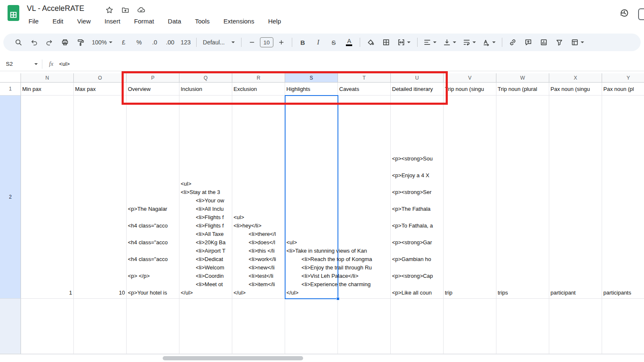  I want to click on formula-input: <ul>, so click(65, 64).